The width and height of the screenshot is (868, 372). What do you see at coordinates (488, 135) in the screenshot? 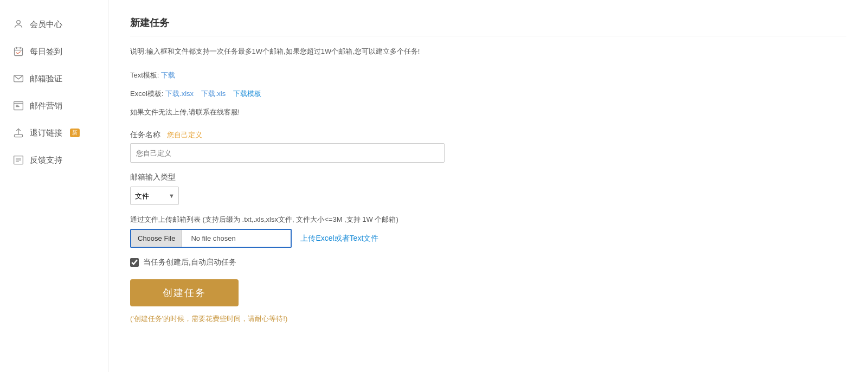
I see `task-name-label: 任务名称 您自己定义` at bounding box center [488, 135].